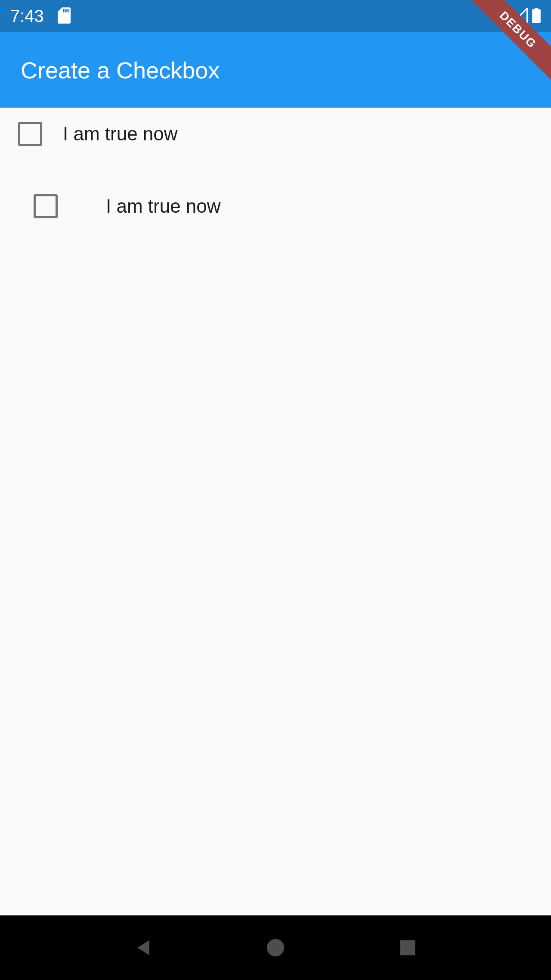 The image size is (551, 980). I want to click on status-left: 7:43, so click(40, 16).